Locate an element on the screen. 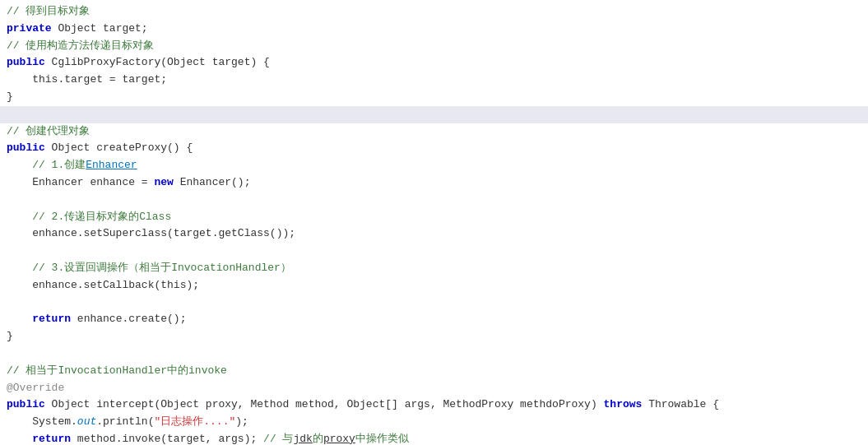 The width and height of the screenshot is (868, 445). code-line: Enhancer enhance = new Enhancer(); is located at coordinates (434, 183).